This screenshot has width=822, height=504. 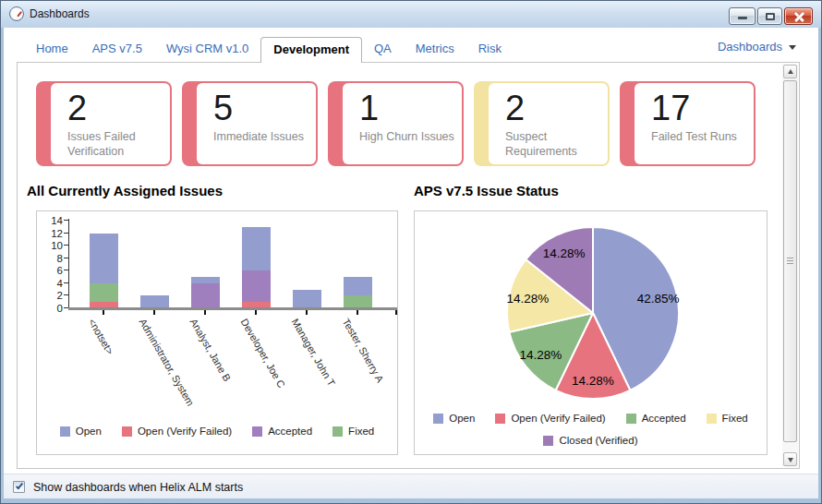 I want to click on scrollbar-down-button, so click(x=791, y=460).